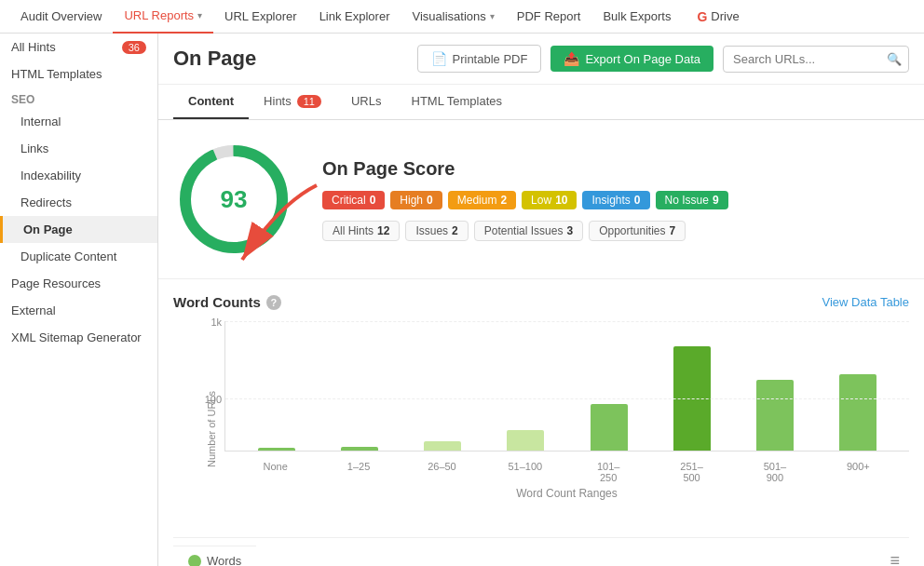 Image resolution: width=924 pixels, height=566 pixels. What do you see at coordinates (572, 59) in the screenshot?
I see `export-icon: 📤` at bounding box center [572, 59].